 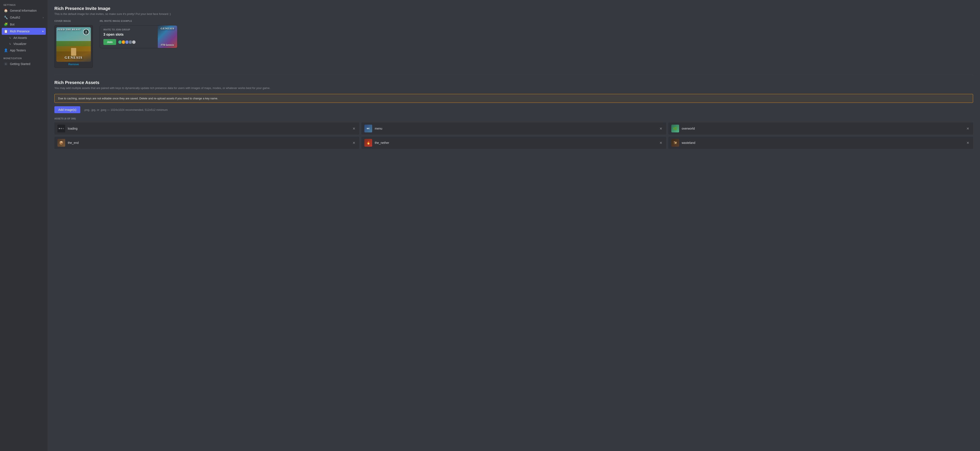 What do you see at coordinates (74, 21) in the screenshot?
I see `cover-image-label: COVER IMAGE` at bounding box center [74, 21].